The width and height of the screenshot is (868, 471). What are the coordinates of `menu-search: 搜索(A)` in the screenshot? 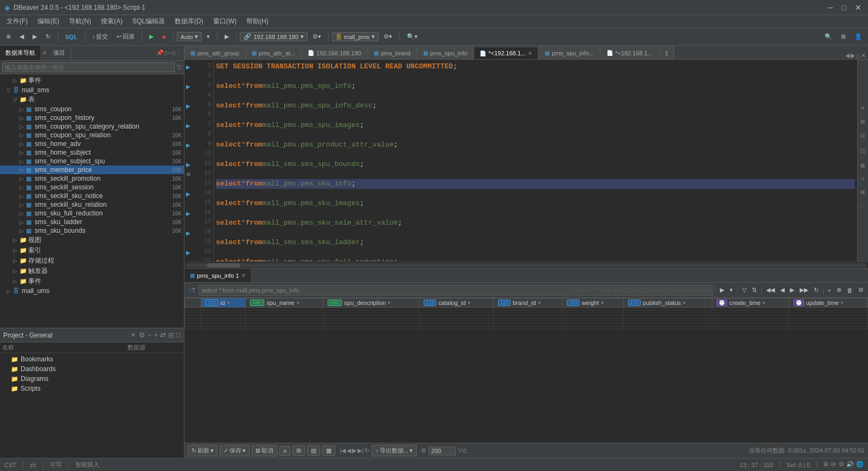 It's located at (112, 22).